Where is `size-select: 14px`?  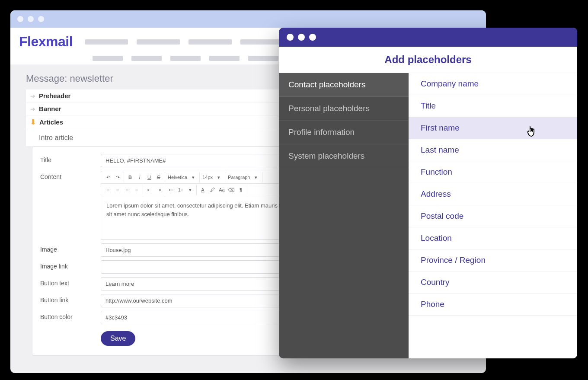 size-select: 14px is located at coordinates (208, 177).